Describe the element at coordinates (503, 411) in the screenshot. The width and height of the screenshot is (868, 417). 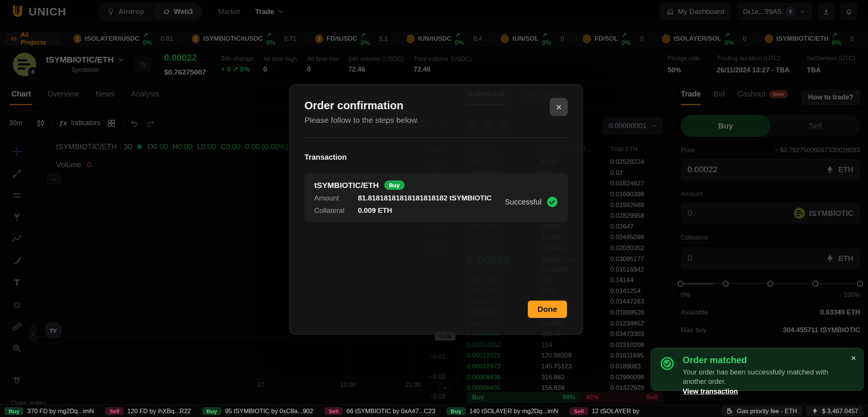
I see `recent-trade-item: Buy 140 tSOLAYER by mg2Dq...imN` at that location.